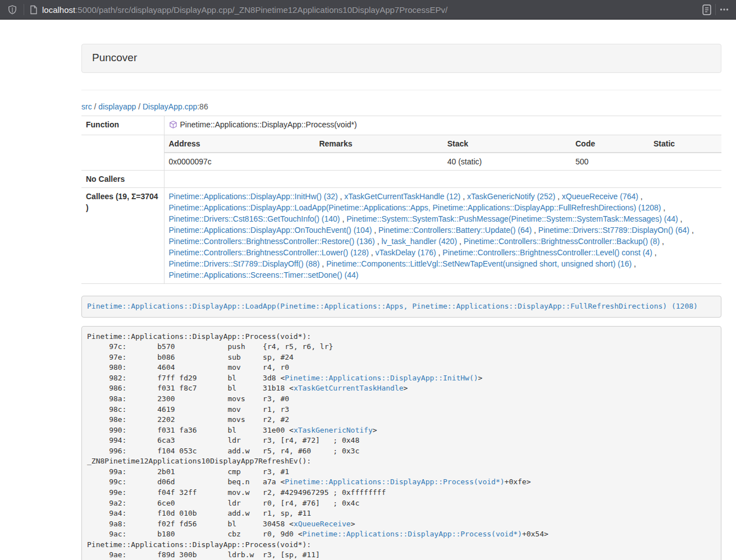  Describe the element at coordinates (401, 180) in the screenshot. I see `callers-row: No Callers` at that location.